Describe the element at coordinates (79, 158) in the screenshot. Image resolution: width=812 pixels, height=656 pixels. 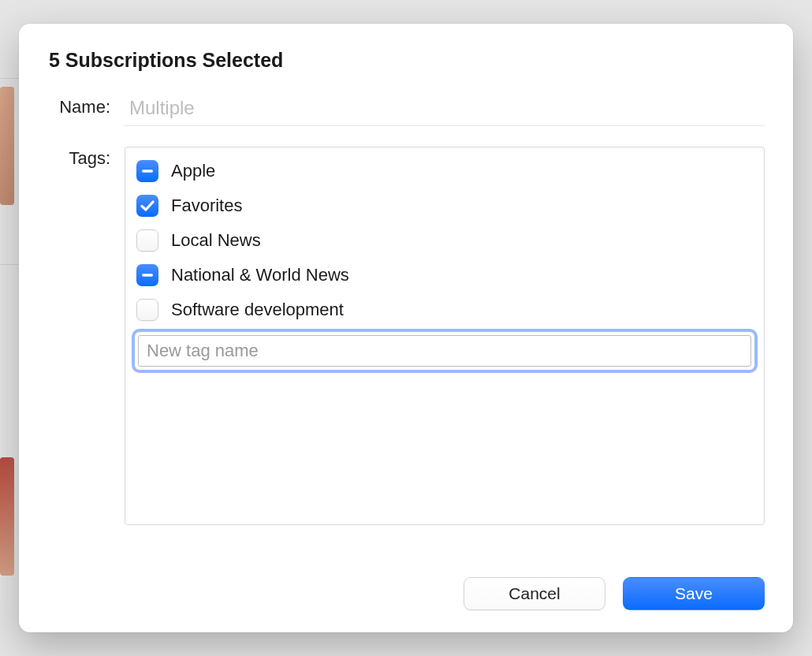
I see `tags-label: Tags:` at that location.